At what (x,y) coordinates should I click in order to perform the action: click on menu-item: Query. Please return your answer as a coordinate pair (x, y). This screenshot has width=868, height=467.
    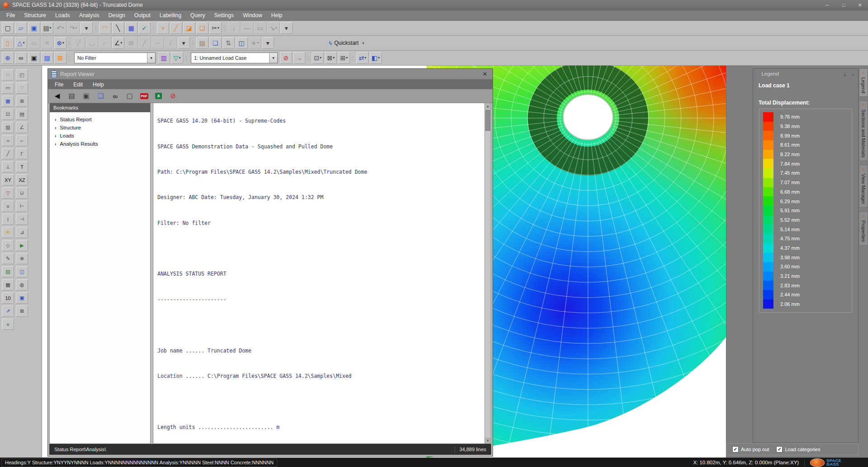
    Looking at the image, I should click on (198, 15).